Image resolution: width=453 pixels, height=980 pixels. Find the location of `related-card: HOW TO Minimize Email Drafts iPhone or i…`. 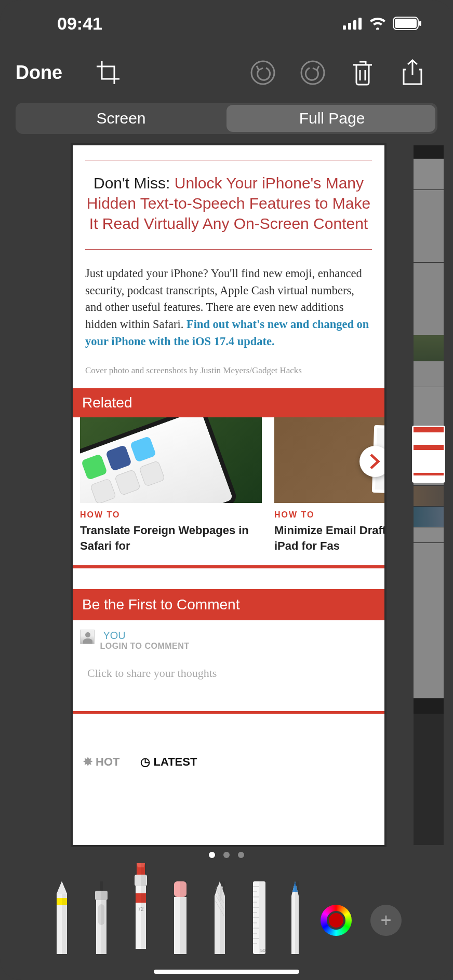

related-card: HOW TO Minimize Email Drafts iPhone or i… is located at coordinates (329, 485).